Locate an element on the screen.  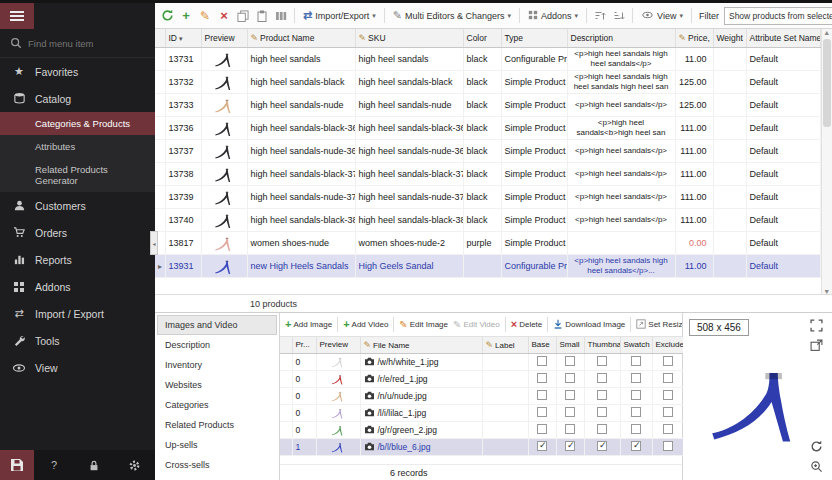
tab-up-sells: Up-sells is located at coordinates (217, 445).